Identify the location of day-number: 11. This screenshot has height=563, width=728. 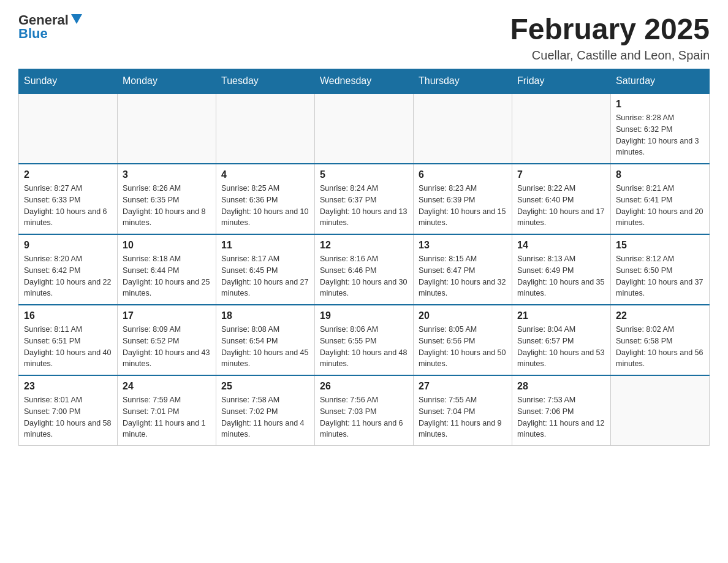
(265, 245).